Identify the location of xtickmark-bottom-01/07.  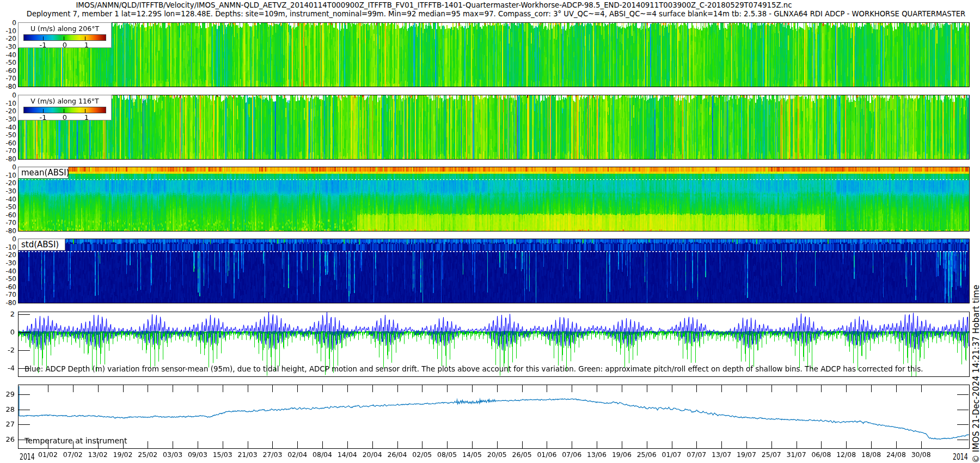
(672, 444).